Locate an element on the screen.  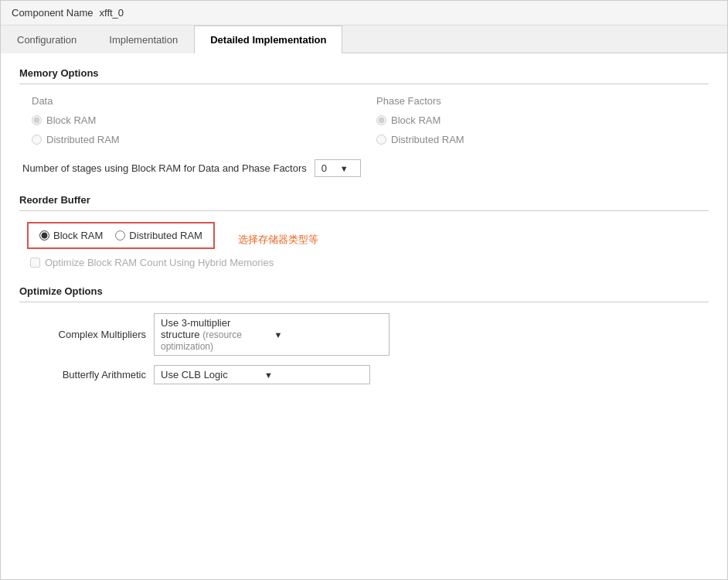
complex-multipliers-arrow: ▼ is located at coordinates (329, 335).